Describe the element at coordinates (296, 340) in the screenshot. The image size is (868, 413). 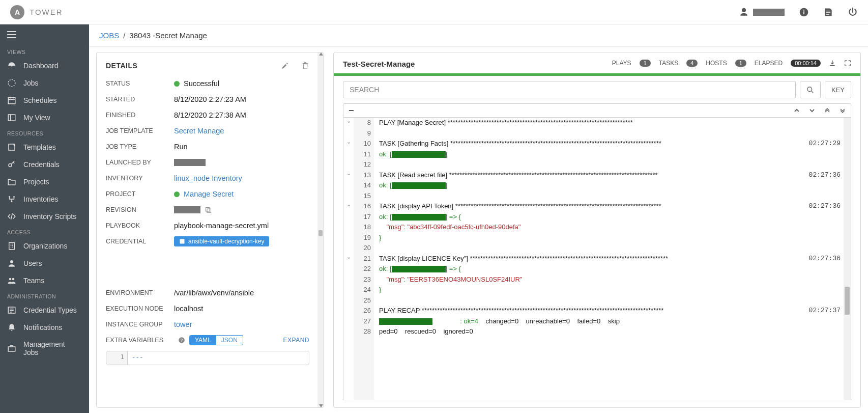
I see `expand-button: EXPAND` at that location.